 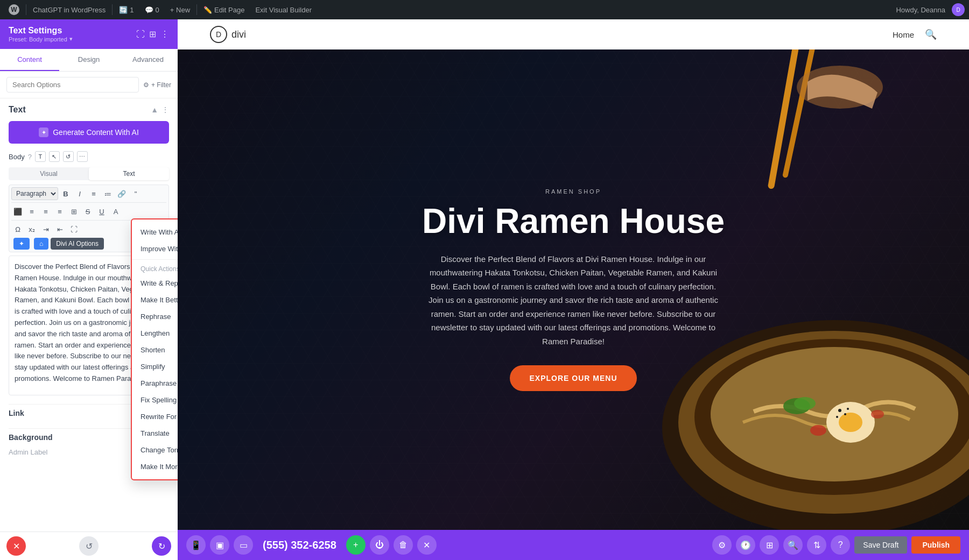 I want to click on portability-button: ⇅, so click(x=817, y=545).